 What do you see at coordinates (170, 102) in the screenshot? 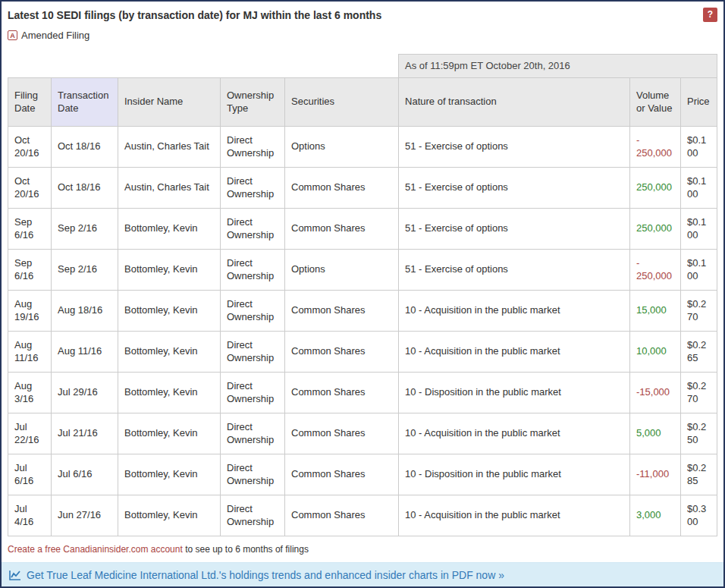
I see `column-header-insider-name: Insider Name` at bounding box center [170, 102].